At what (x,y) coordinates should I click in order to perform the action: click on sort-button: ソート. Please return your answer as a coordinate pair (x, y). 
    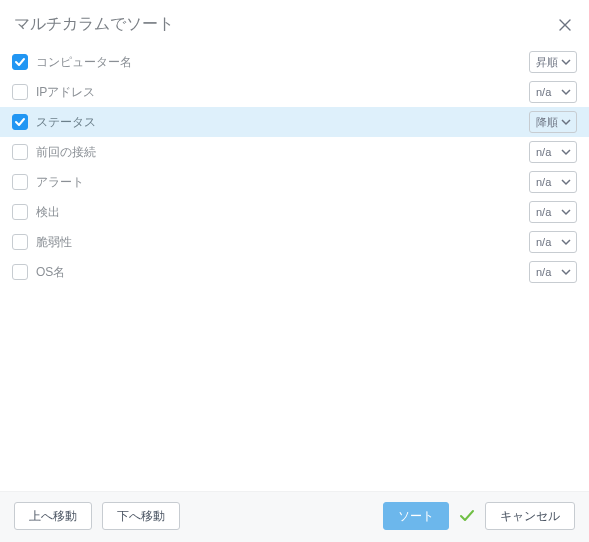
    Looking at the image, I should click on (416, 516).